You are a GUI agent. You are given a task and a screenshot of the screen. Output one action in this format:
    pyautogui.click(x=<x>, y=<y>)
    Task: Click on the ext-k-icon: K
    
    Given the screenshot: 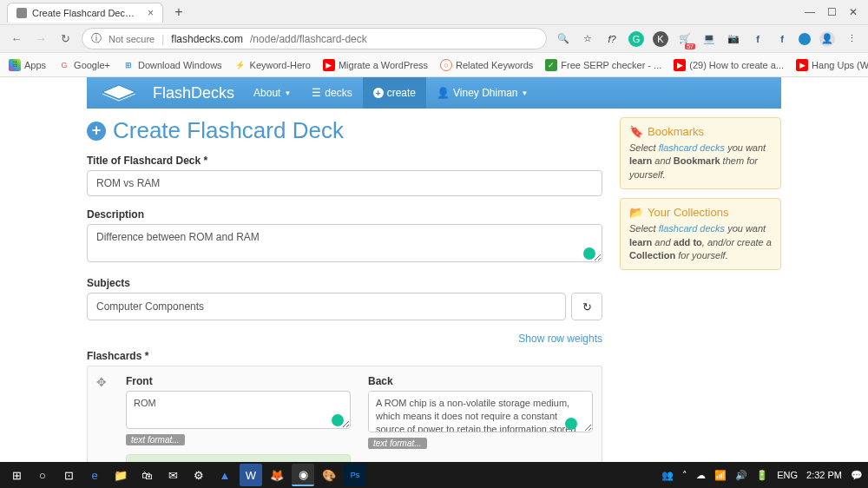 What is the action you would take?
    pyautogui.click(x=661, y=39)
    